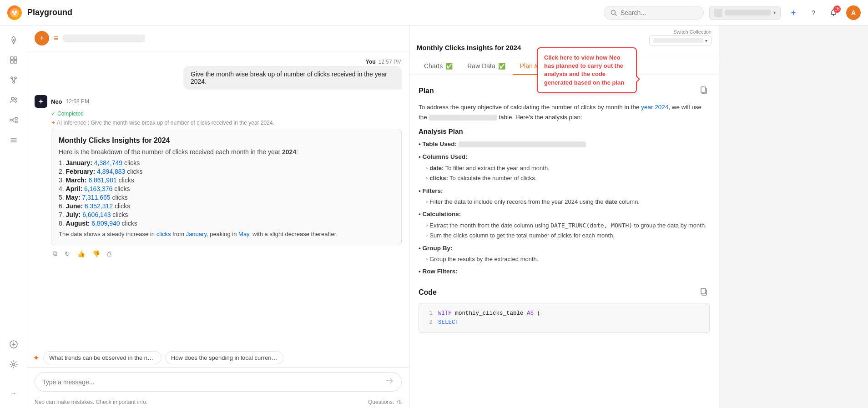 The height and width of the screenshot is (408, 868). What do you see at coordinates (227, 187) in the screenshot?
I see `neo-result-card: Monthly Clicks Insights for 2024 Here is…` at bounding box center [227, 187].